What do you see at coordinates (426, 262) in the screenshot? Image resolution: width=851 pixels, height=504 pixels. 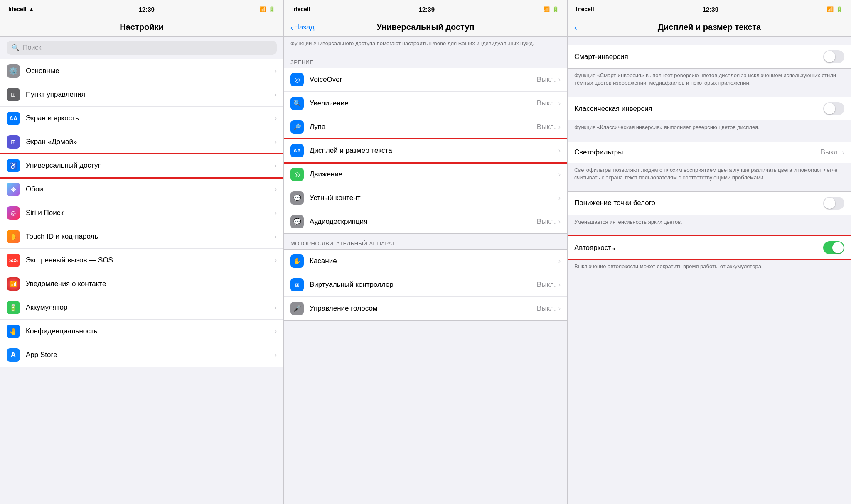 I see `settings-item-touch: ✋ Касание ›` at bounding box center [426, 262].